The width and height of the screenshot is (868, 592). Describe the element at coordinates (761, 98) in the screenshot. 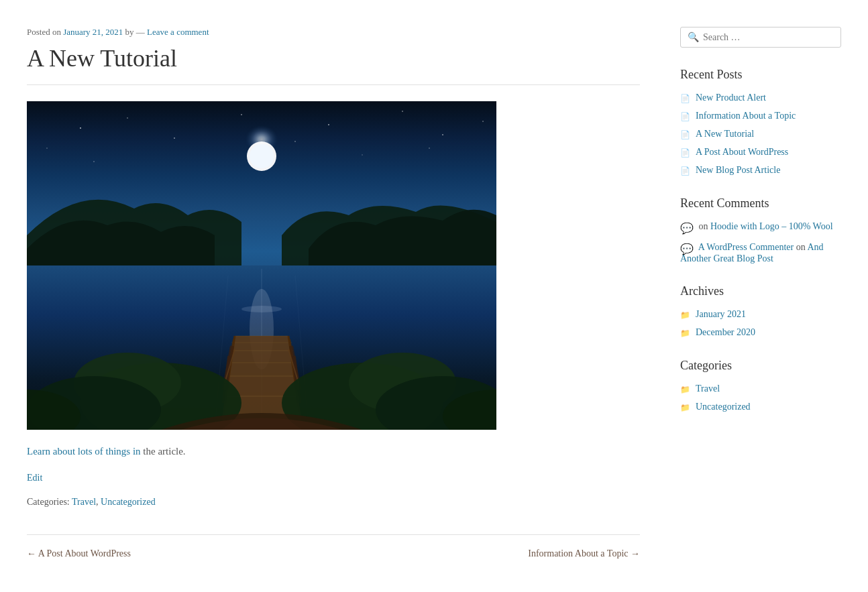

I see `list-item: 📄 New Product Alert` at that location.